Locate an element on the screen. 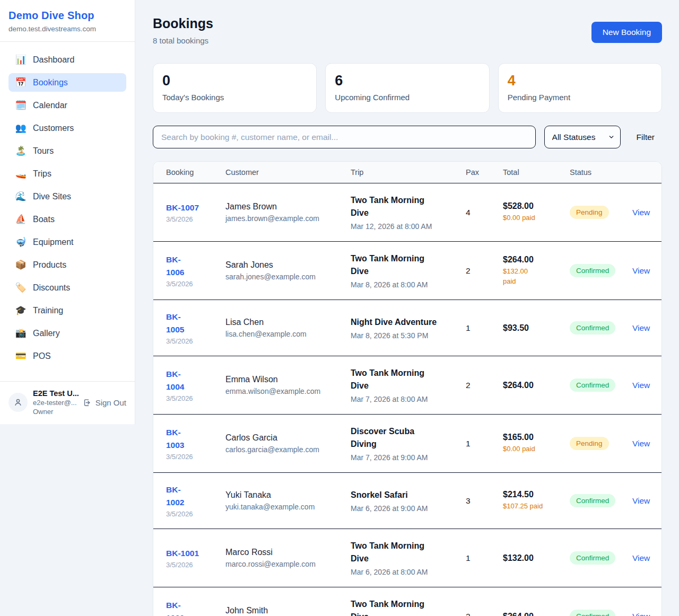  customer-name: Carlos Garcia is located at coordinates (288, 438).